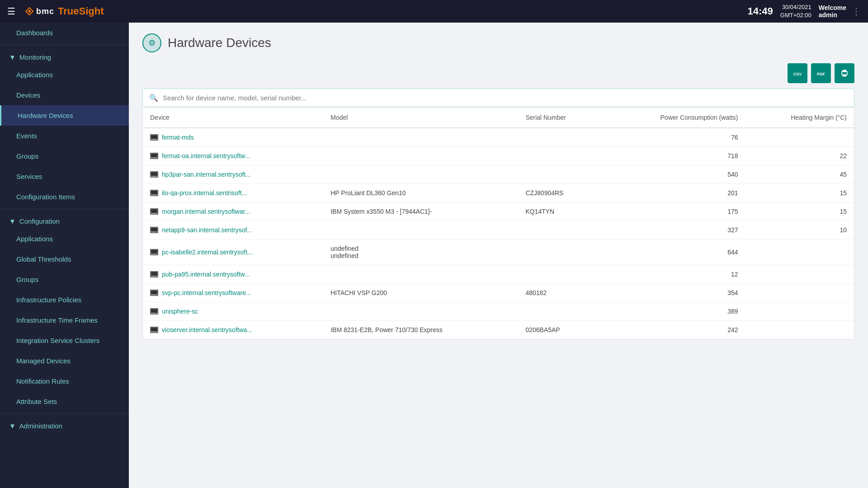  What do you see at coordinates (675, 117) in the screenshot?
I see `col-power: Power Consumption (watts)` at bounding box center [675, 117].